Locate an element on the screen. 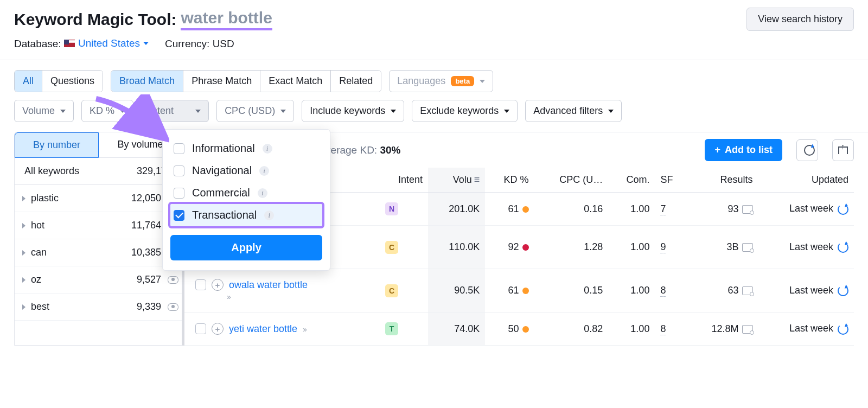 The image size is (868, 408). advanced-filters: Advanced filters is located at coordinates (573, 111).